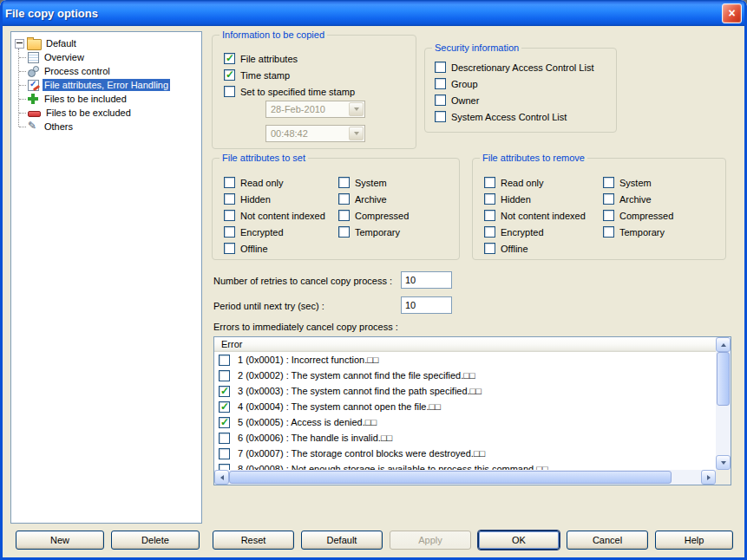 This screenshot has width=747, height=560. I want to click on checkbox-set-offline: Offline, so click(246, 248).